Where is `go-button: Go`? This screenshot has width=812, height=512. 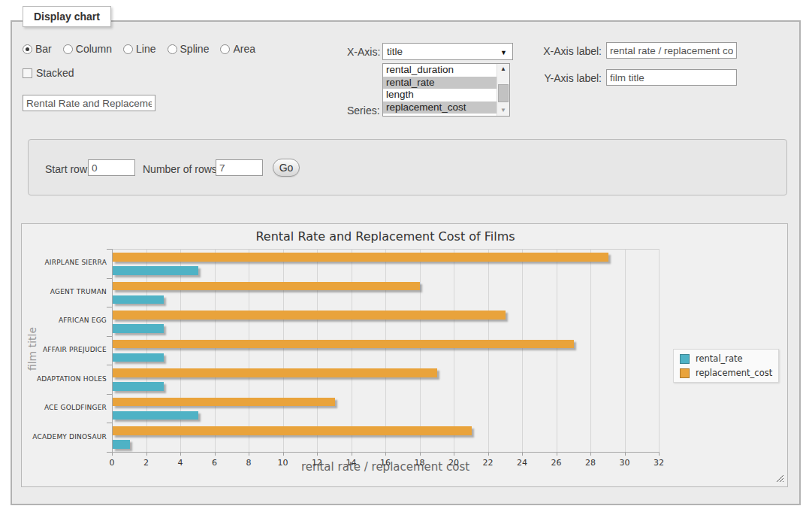
go-button: Go is located at coordinates (286, 168).